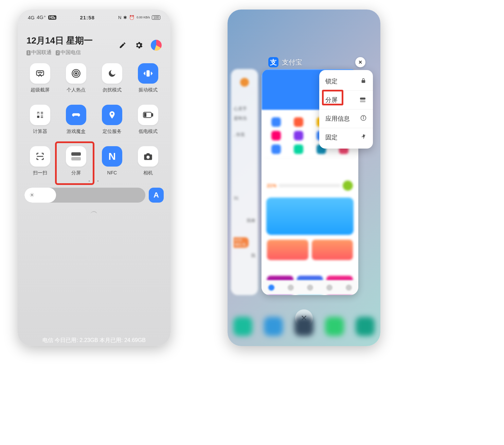  Describe the element at coordinates (85, 195) in the screenshot. I see `brightness-slider: ☀` at that location.